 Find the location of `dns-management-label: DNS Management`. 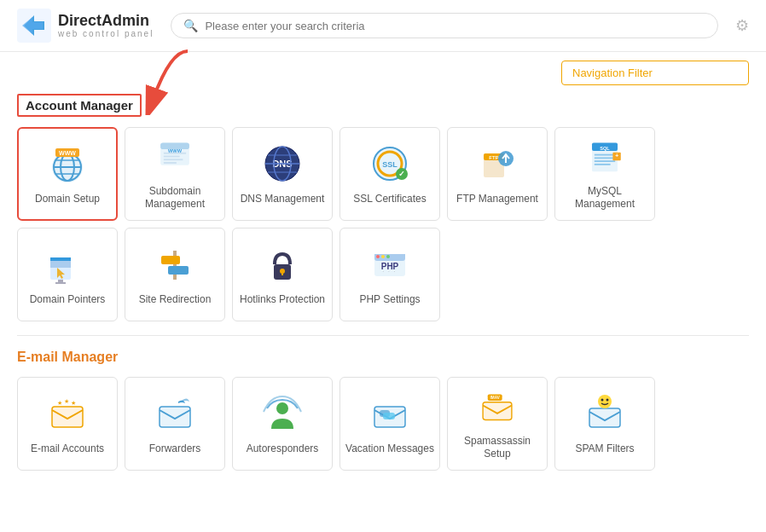

dns-management-label: DNS Management is located at coordinates (283, 200).